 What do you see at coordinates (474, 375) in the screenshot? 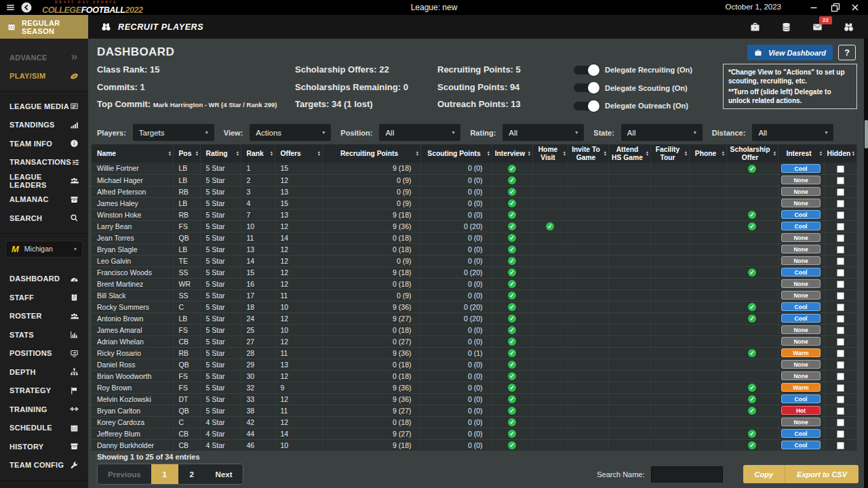
I see `player-row: Brian Woodworth FS 5 Star 30 12 0 (18) 0…` at bounding box center [474, 375].